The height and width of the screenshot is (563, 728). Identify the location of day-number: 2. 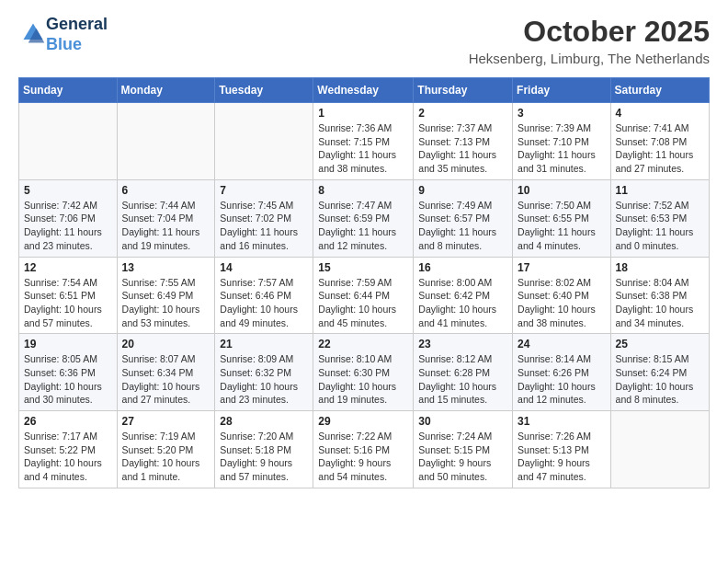
(463, 113).